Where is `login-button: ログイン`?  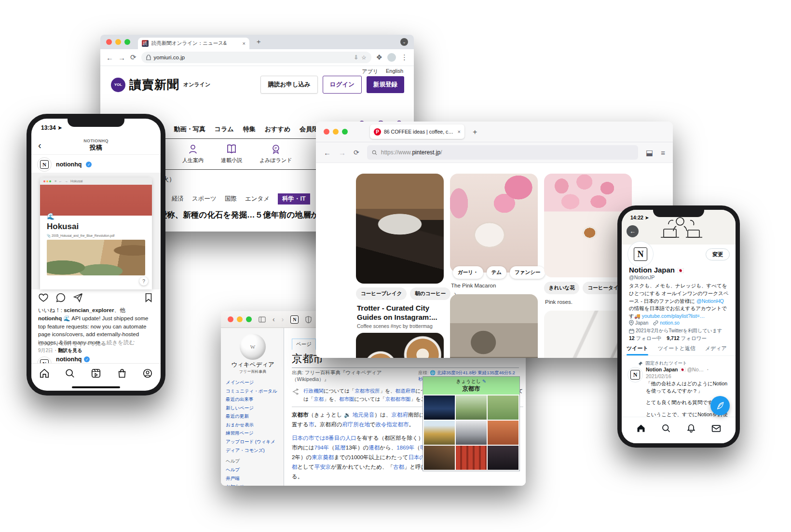
login-button: ログイン is located at coordinates (342, 85).